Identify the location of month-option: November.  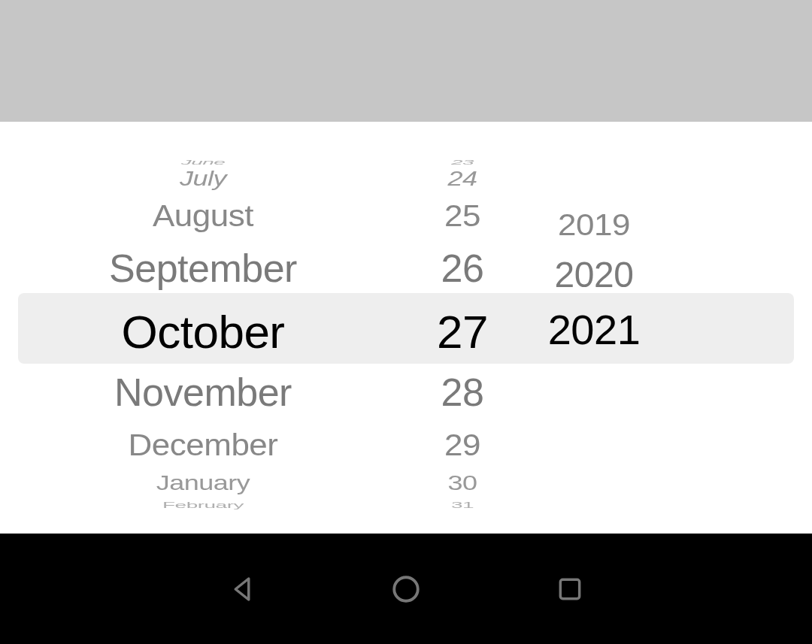
(203, 392).